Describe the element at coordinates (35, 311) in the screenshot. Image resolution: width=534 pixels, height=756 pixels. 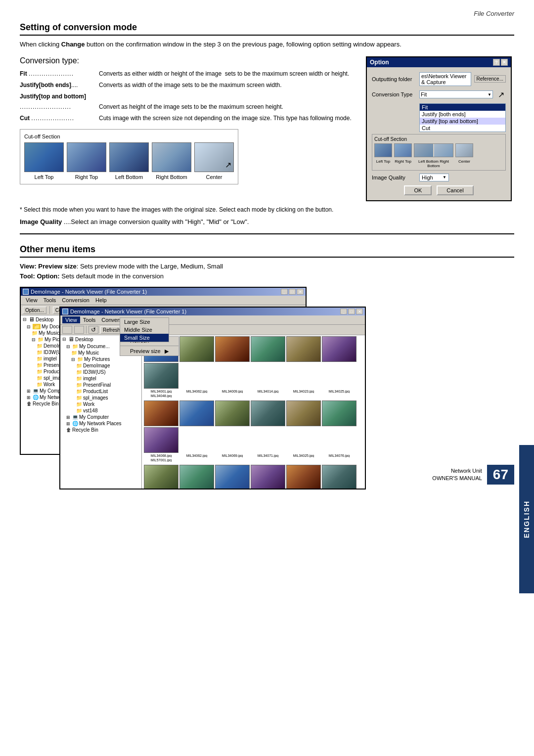
I see `toolbar-option: Option...` at that location.